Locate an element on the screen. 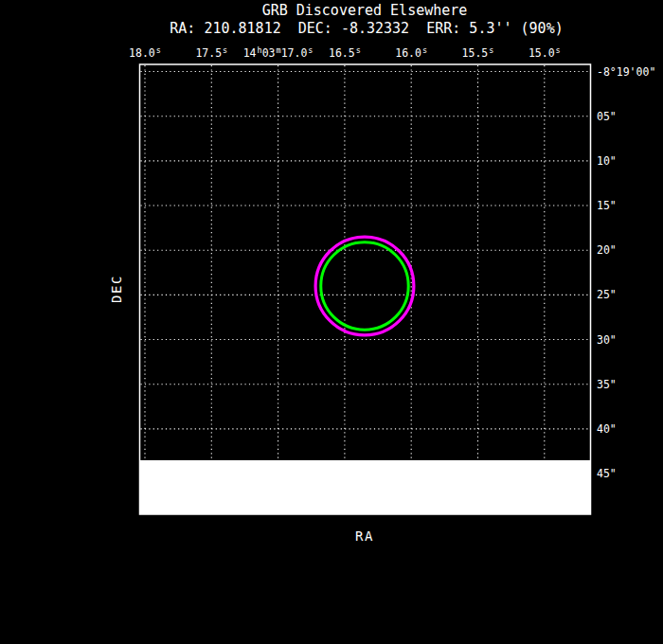 The image size is (663, 644). y-axis-title: DEC is located at coordinates (116, 289).